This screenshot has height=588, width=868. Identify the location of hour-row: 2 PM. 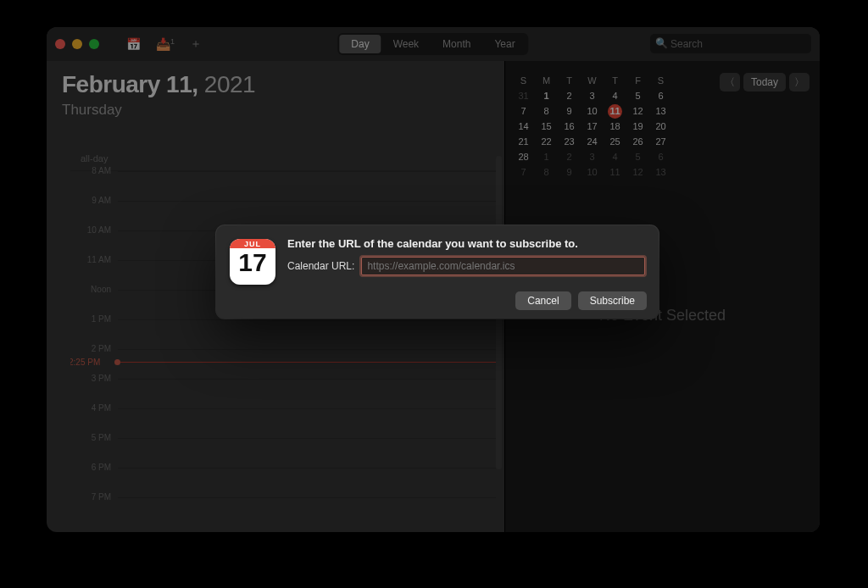
(283, 364).